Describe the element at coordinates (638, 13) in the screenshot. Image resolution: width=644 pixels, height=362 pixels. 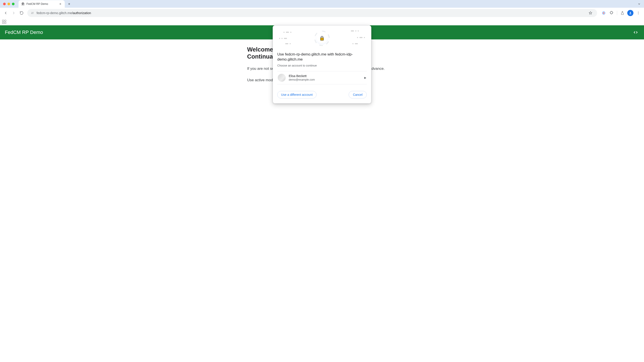
I see `chrome-menu-button` at that location.